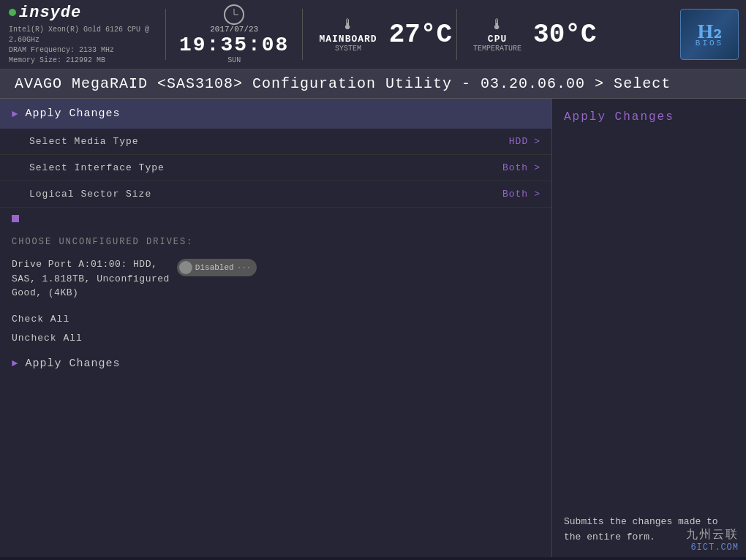 The height and width of the screenshot is (560, 746). Describe the element at coordinates (15, 363) in the screenshot. I see `apply-bottom-arrow-icon: ►` at that location.